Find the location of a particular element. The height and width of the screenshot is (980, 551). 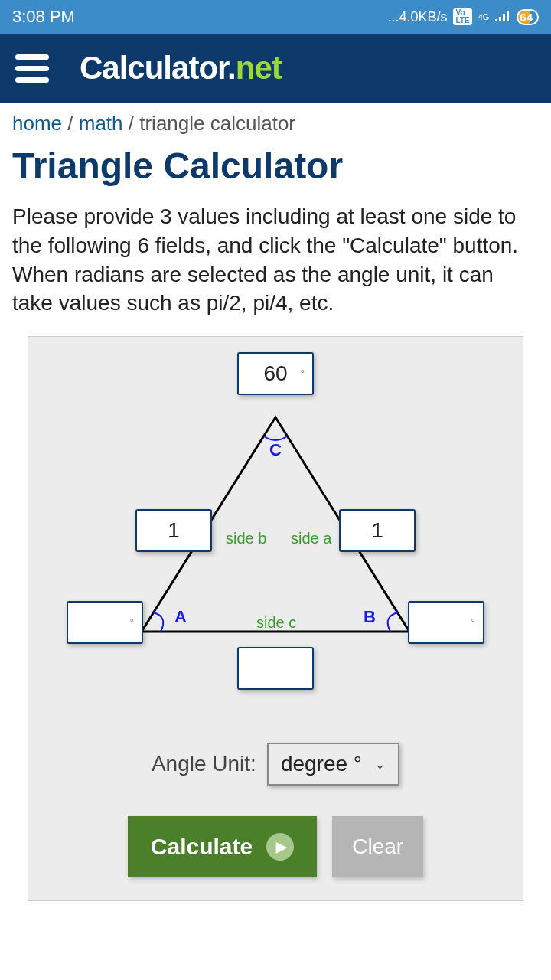

breadcrumb-home: home is located at coordinates (37, 123).